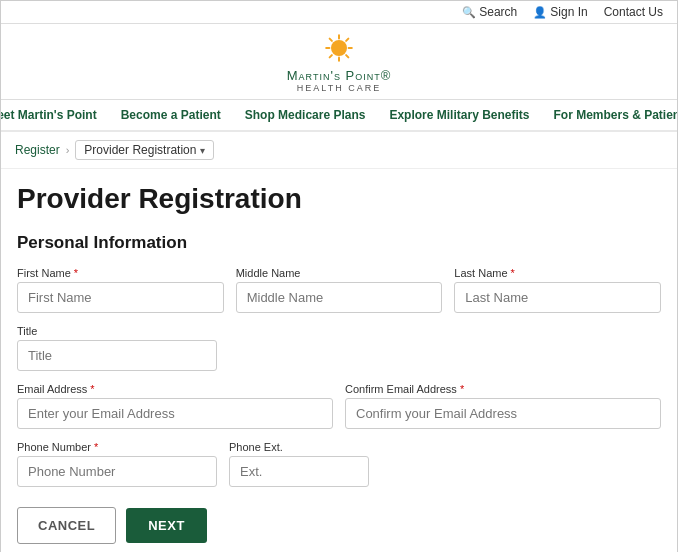  What do you see at coordinates (558, 290) in the screenshot?
I see `last-name-group: Last Name *` at bounding box center [558, 290].